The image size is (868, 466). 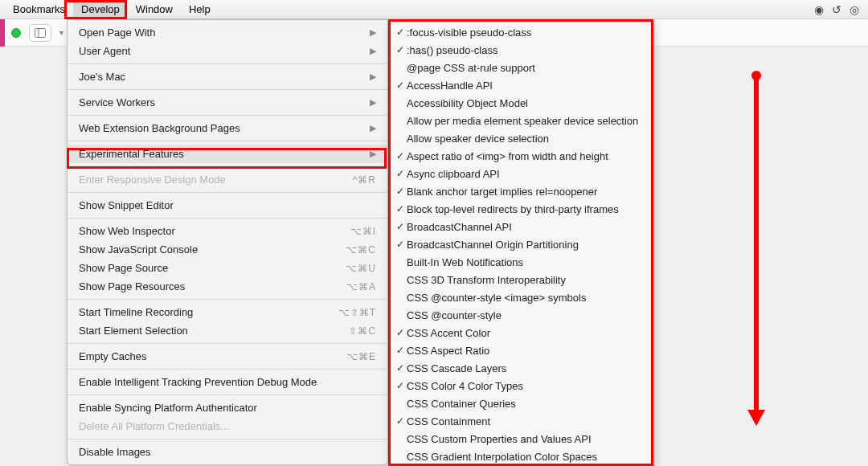 I want to click on develop-menu-item: Web Extension Background Pages▶, so click(x=227, y=129).